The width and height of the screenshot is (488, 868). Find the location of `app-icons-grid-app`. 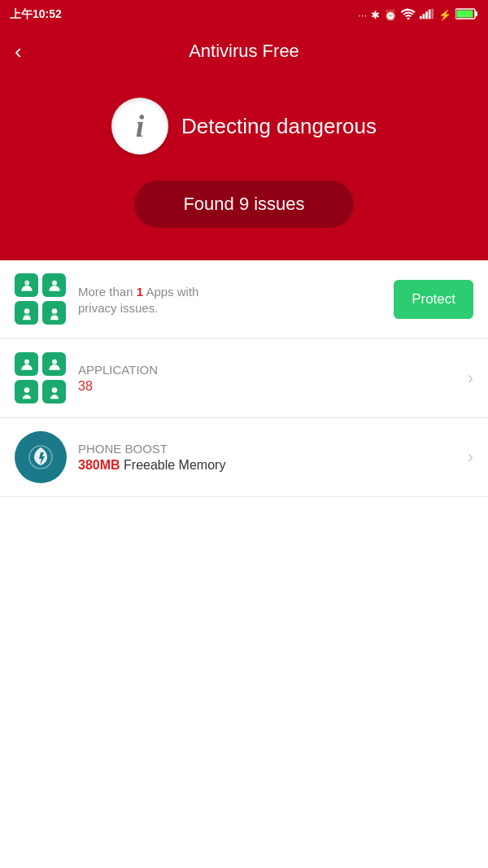

app-icons-grid-app is located at coordinates (41, 378).